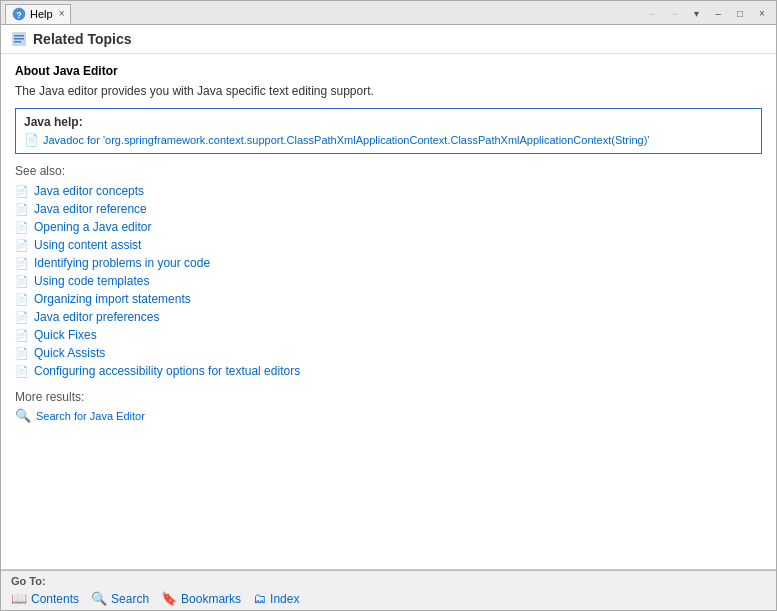  Describe the element at coordinates (346, 140) in the screenshot. I see `javadoc-link: Javadoc for 'org.springframework.context…` at that location.